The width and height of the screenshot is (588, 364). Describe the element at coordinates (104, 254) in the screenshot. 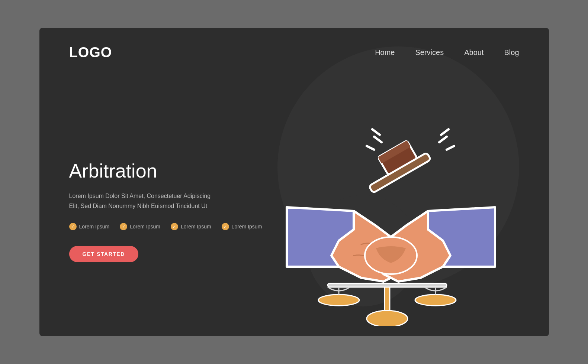

I see `get-started-button: GET STARTED` at that location.